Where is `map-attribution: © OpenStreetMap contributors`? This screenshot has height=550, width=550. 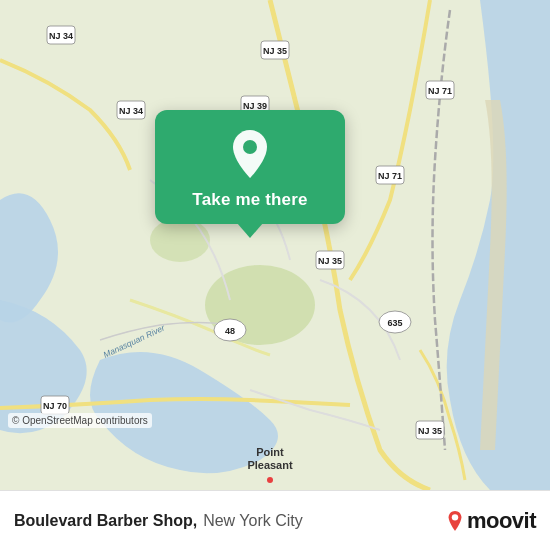
map-attribution: © OpenStreetMap contributors is located at coordinates (80, 420).